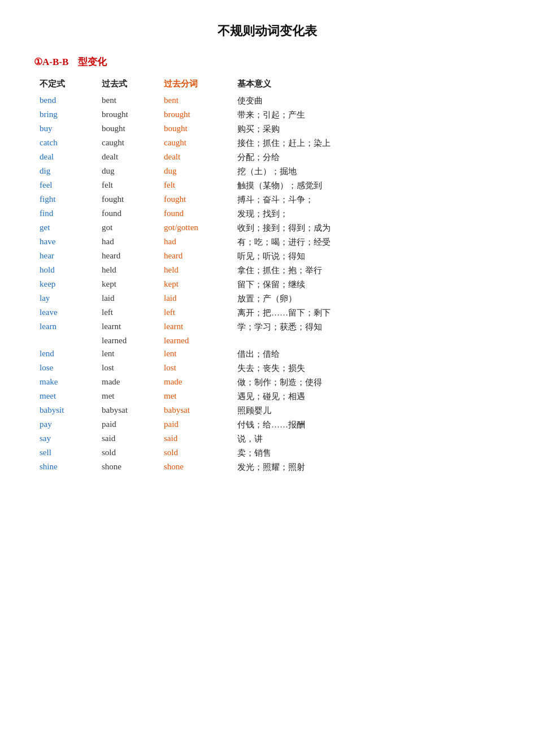 This screenshot has height=756, width=534. I want to click on cell-infinitive: meet, so click(65, 397).